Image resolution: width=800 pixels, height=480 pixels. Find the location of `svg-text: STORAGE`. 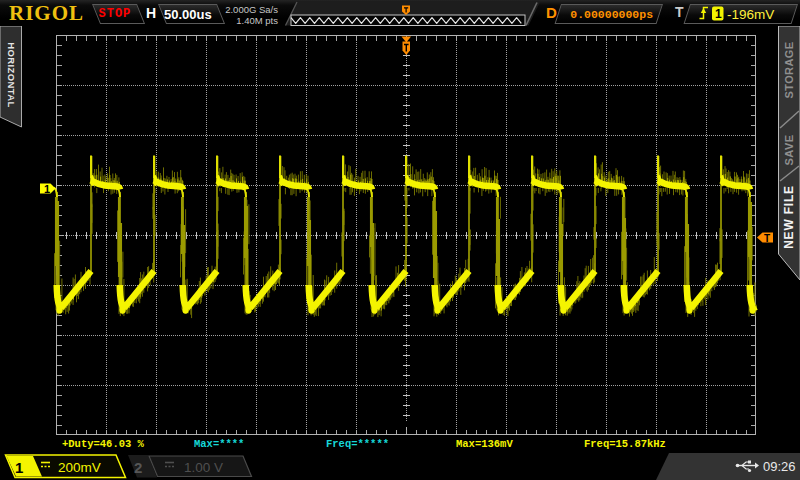

svg-text: STORAGE is located at coordinates (789, 70).